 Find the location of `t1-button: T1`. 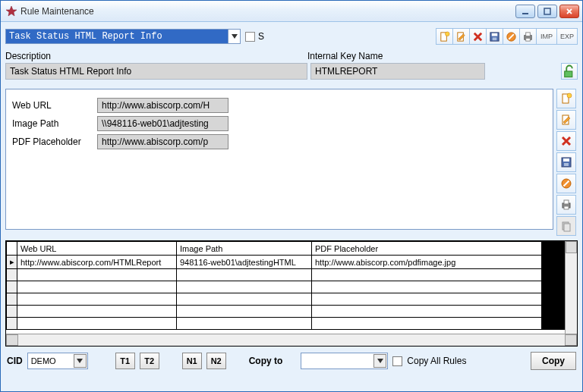

t1-button: T1 is located at coordinates (125, 361).